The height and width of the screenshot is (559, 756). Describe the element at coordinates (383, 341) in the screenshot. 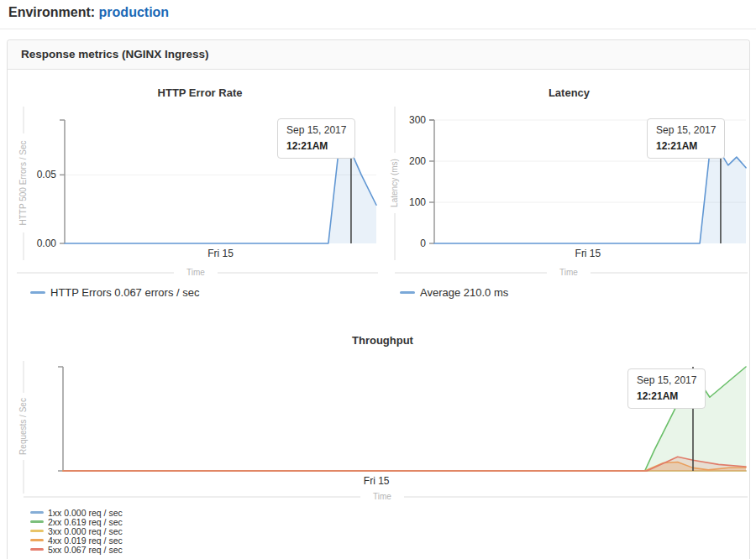

I see `throughput-chart-title: Throughput` at that location.